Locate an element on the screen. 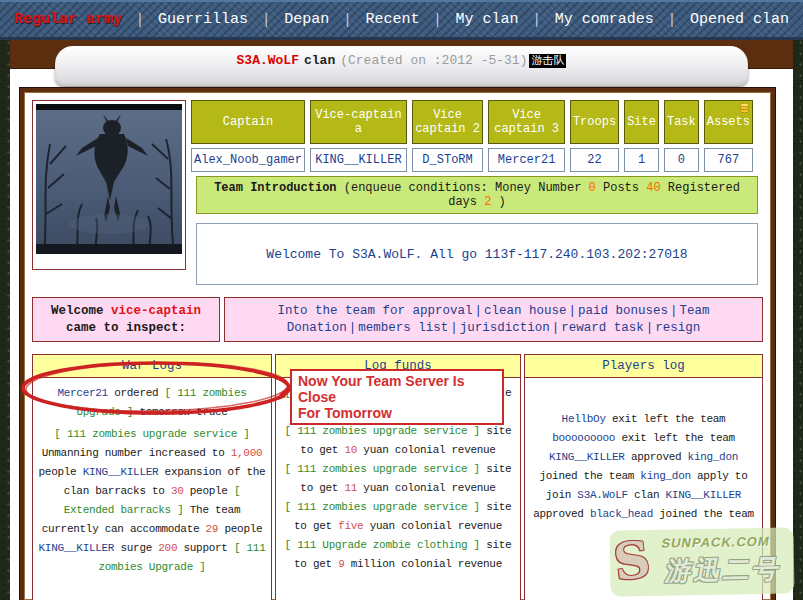 The image size is (803, 600). player-name-link: S3A.WoLF is located at coordinates (602, 495).